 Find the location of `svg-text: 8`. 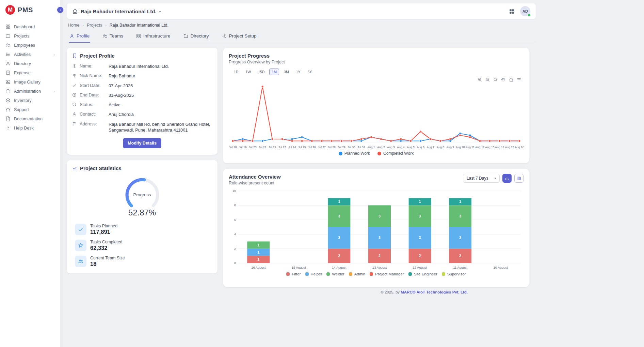

svg-text: 8 is located at coordinates (235, 205).